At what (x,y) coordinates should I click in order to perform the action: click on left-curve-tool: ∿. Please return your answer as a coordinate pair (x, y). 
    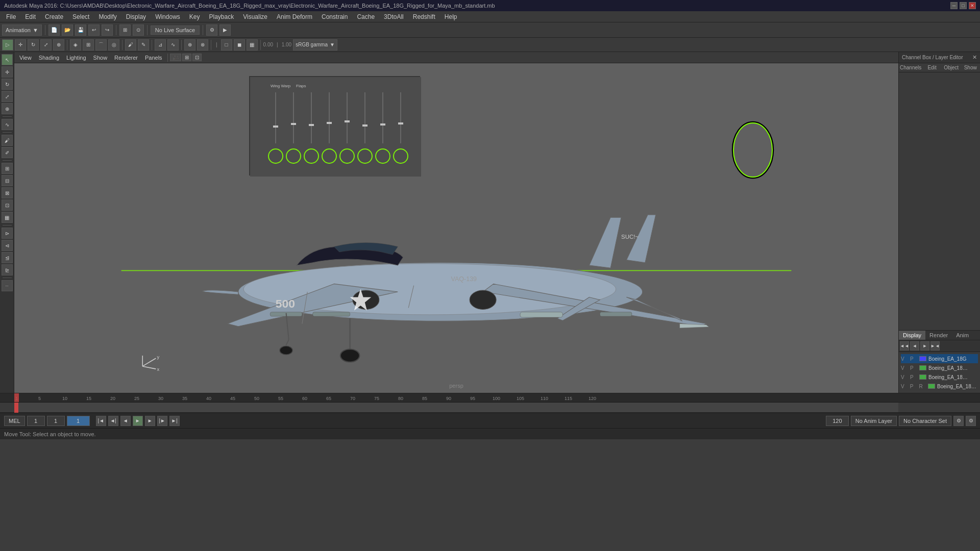
    Looking at the image, I should click on (7, 124).